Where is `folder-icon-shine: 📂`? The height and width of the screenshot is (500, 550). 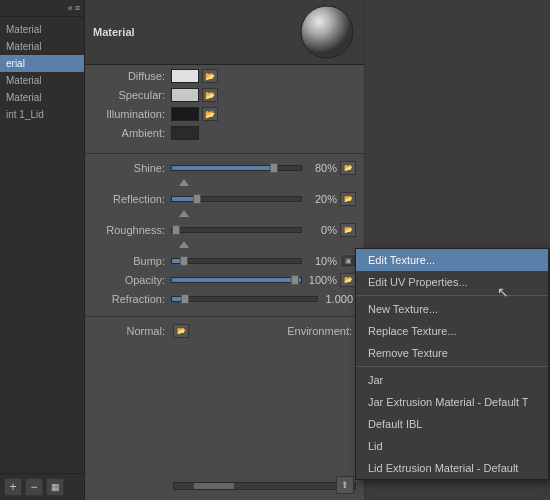
folder-icon-shine: 📂 is located at coordinates (348, 168).